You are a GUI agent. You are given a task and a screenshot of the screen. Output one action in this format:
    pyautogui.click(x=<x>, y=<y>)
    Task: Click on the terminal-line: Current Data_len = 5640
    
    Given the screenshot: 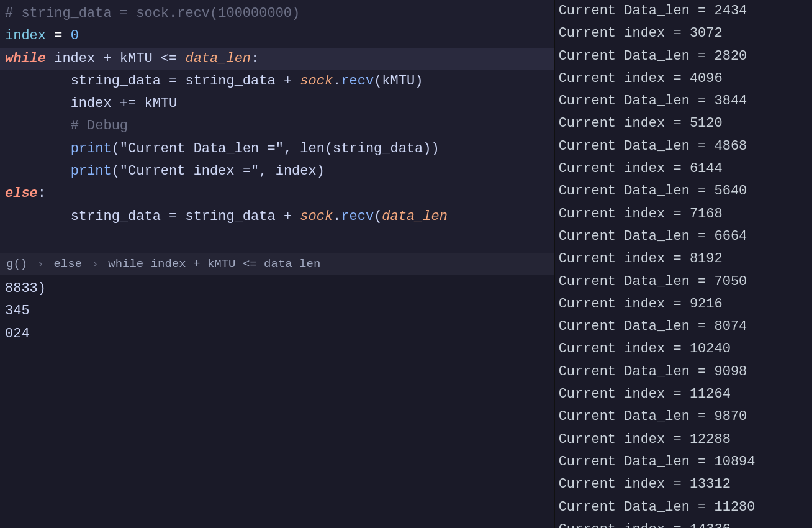 What is the action you would take?
    pyautogui.click(x=683, y=191)
    